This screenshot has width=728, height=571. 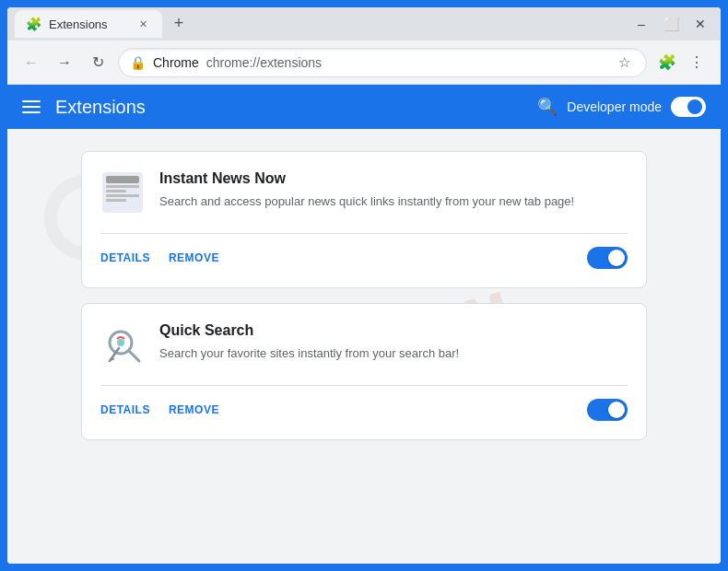 What do you see at coordinates (364, 63) in the screenshot?
I see `address-bar: ← → ↻ 🔒 Chrome chrome://extensions ☆ 🧩 ⋮` at bounding box center [364, 63].